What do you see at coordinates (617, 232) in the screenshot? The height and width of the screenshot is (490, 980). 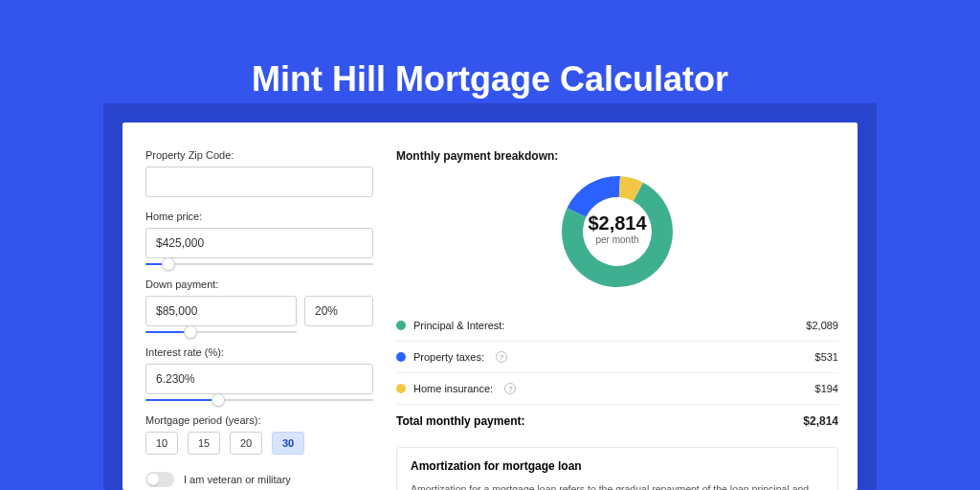 I see `donut-chart: $2,814per month` at bounding box center [617, 232].